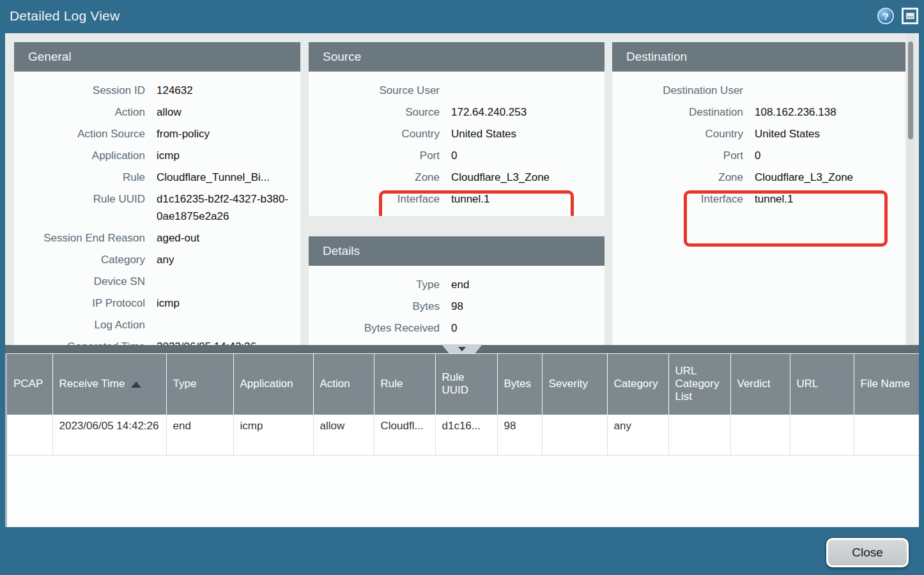 Image resolution: width=924 pixels, height=575 pixels. What do you see at coordinates (79, 178) in the screenshot?
I see `field-label: Rule` at bounding box center [79, 178].